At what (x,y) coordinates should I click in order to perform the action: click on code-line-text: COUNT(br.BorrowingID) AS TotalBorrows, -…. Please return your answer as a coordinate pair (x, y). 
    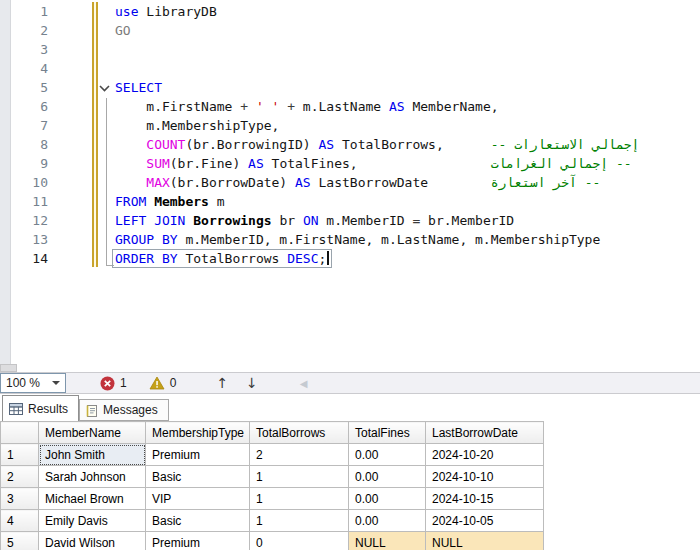
    Looking at the image, I should click on (377, 144).